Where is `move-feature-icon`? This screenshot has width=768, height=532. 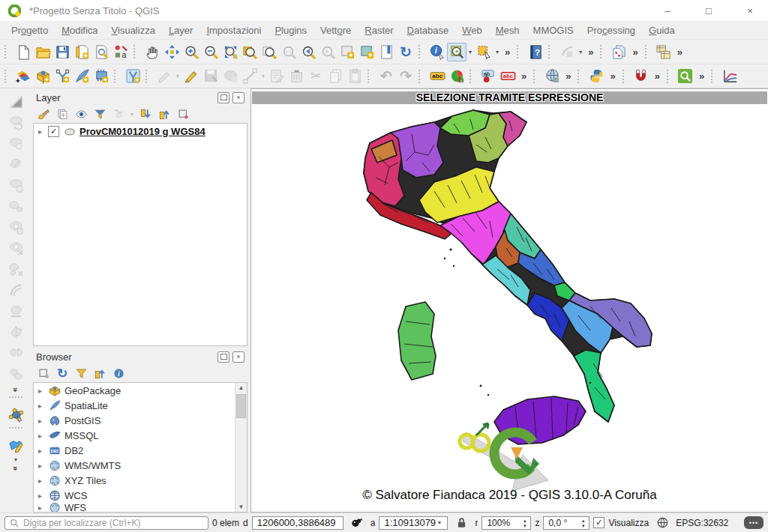 move-feature-icon is located at coordinates (16, 123).